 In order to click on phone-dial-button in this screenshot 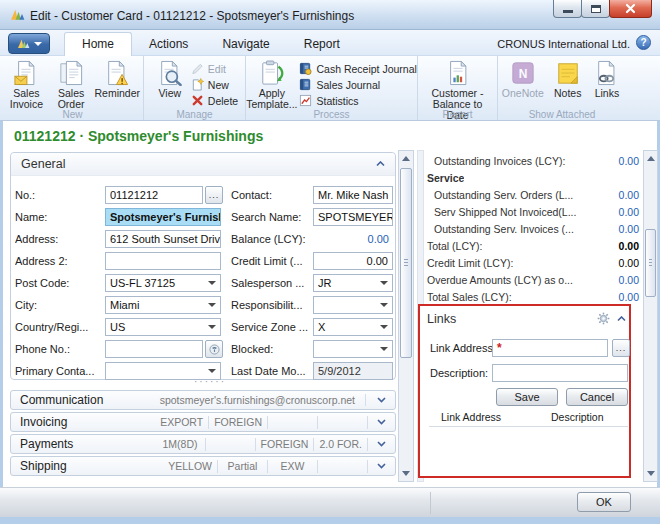, I will do `click(214, 349)`.